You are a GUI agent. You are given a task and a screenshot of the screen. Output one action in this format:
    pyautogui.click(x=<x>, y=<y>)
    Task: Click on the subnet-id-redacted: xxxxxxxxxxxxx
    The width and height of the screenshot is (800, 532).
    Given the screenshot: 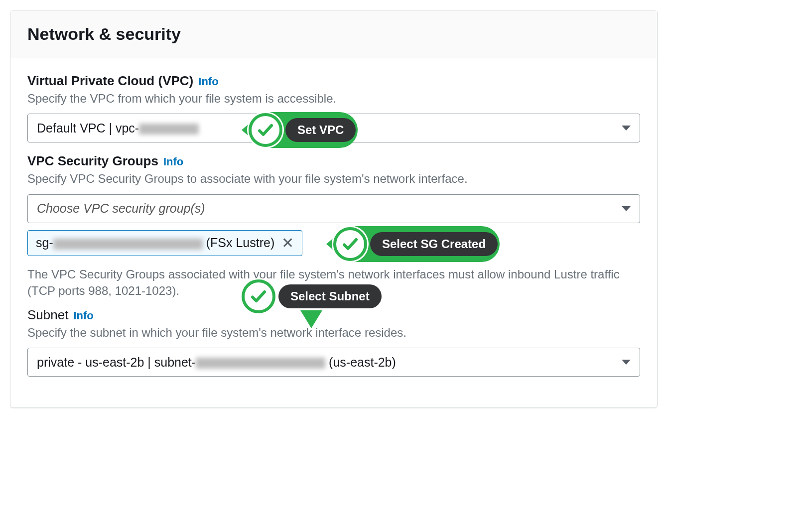 What is the action you would take?
    pyautogui.click(x=261, y=363)
    